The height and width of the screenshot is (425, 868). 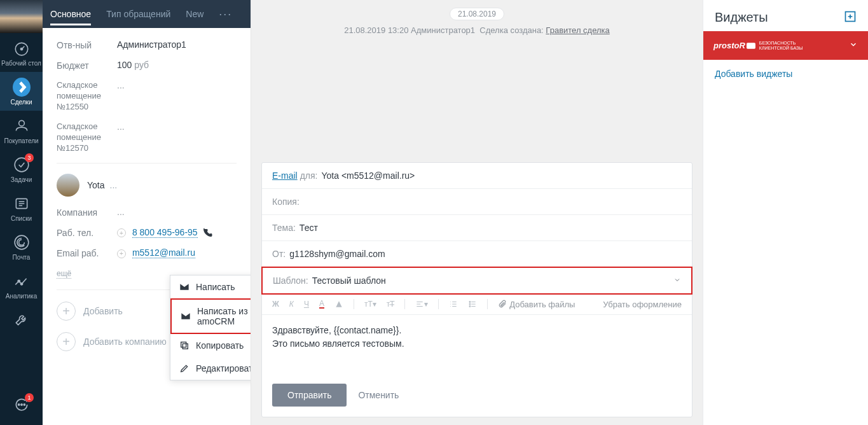 What do you see at coordinates (22, 92) in the screenshot?
I see `sidebar-item-deals: Сделки` at bounding box center [22, 92].